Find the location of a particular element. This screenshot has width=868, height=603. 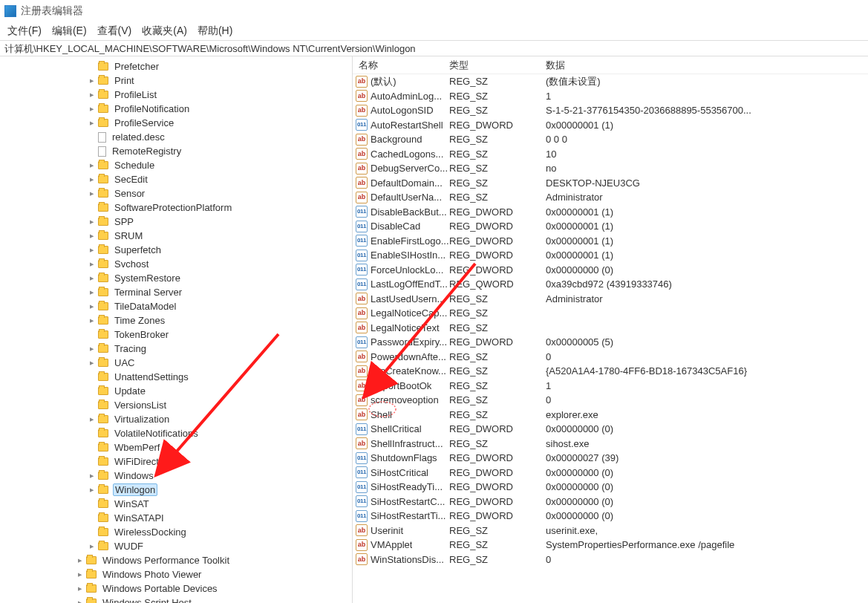

value-row: 011EnableFirstLogo...REG_DWORD0x00000001… is located at coordinates (610, 241).